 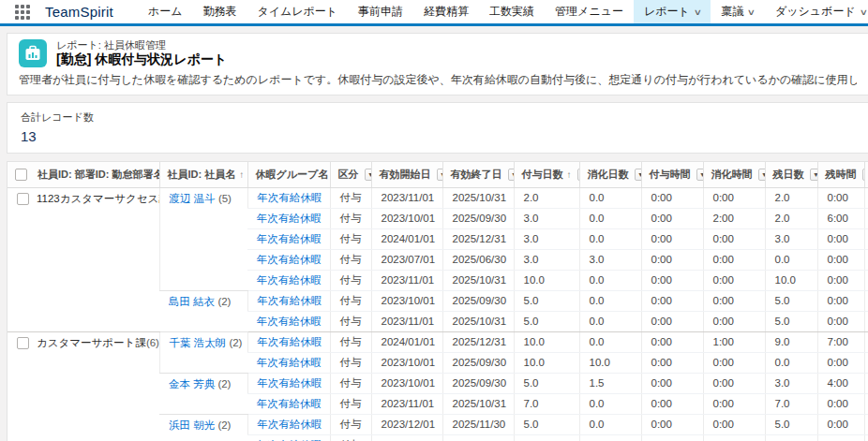 I want to click on remaining-days-cell: 7.0, so click(x=791, y=404).